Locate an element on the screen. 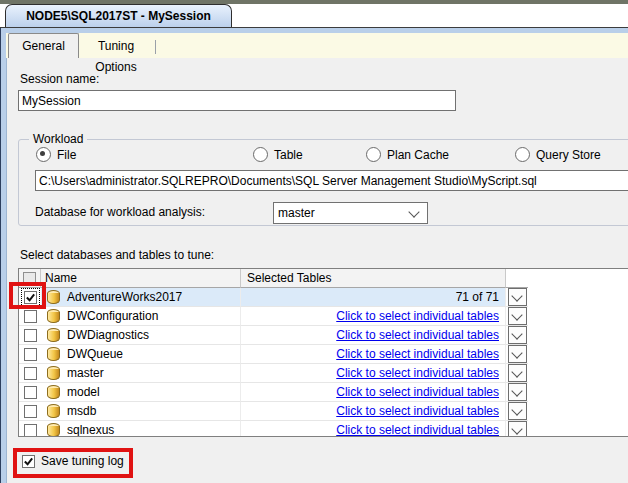  database-analysis-combobox: master is located at coordinates (350, 213).